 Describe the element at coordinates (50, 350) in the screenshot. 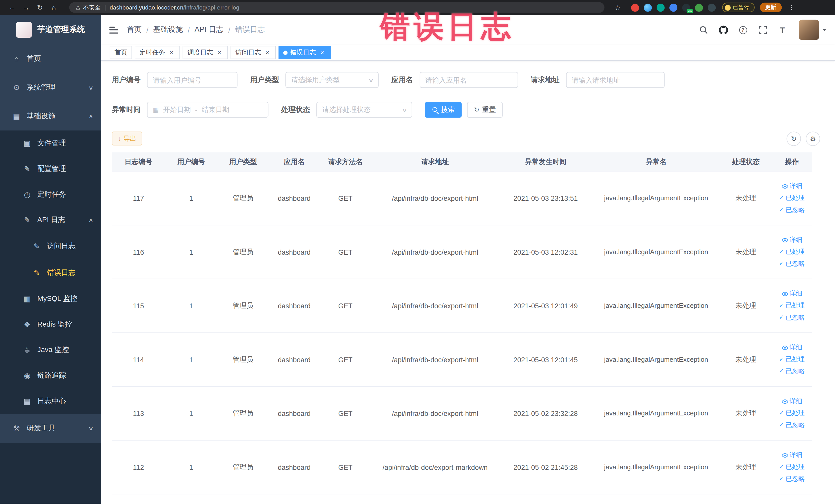

I see `sidebar-item-java-monitor: ☕ Java 监控` at that location.